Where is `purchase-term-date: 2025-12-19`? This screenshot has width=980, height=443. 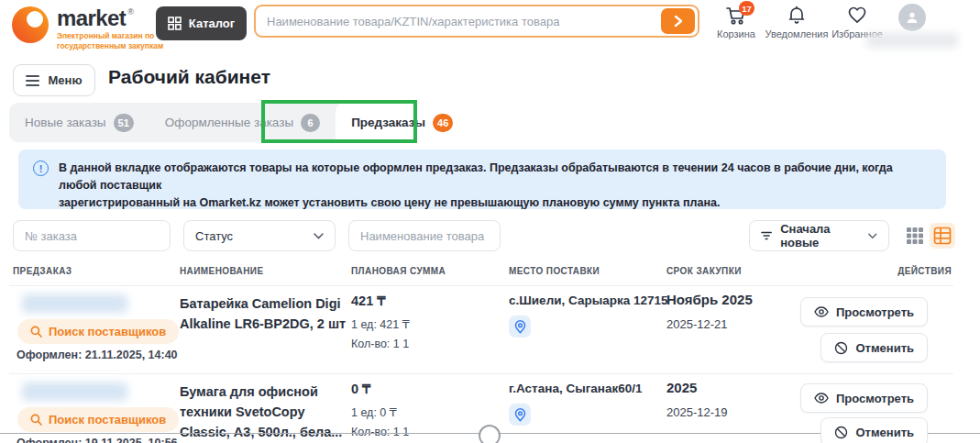 purchase-term-date: 2025-12-19 is located at coordinates (697, 413).